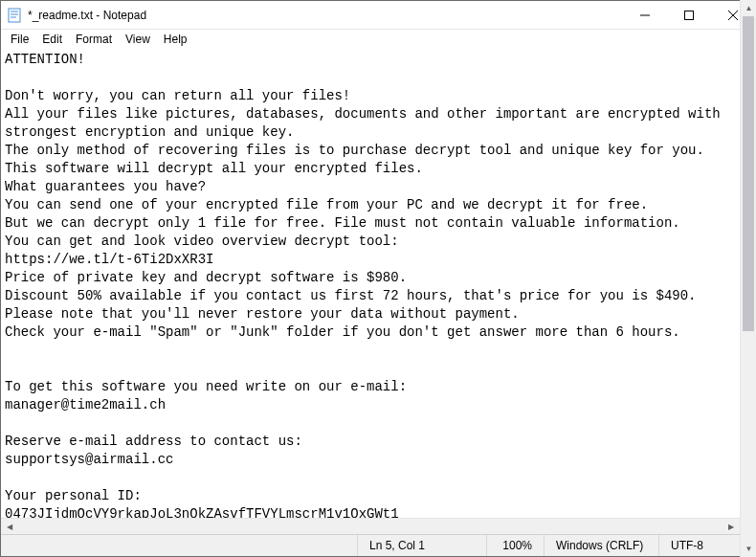 This screenshot has height=557, width=756. What do you see at coordinates (10, 526) in the screenshot?
I see `scroll-left-arrow-icon: ◀` at bounding box center [10, 526].